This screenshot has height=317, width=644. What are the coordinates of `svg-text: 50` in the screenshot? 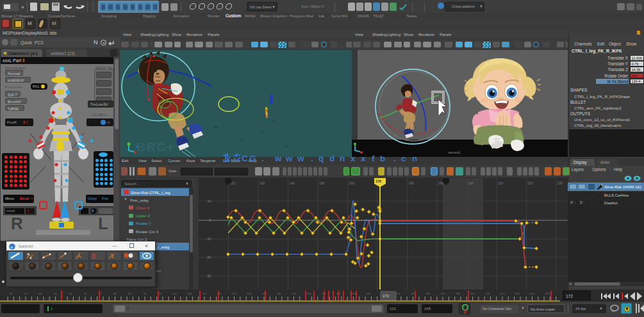 It's located at (26, 293).